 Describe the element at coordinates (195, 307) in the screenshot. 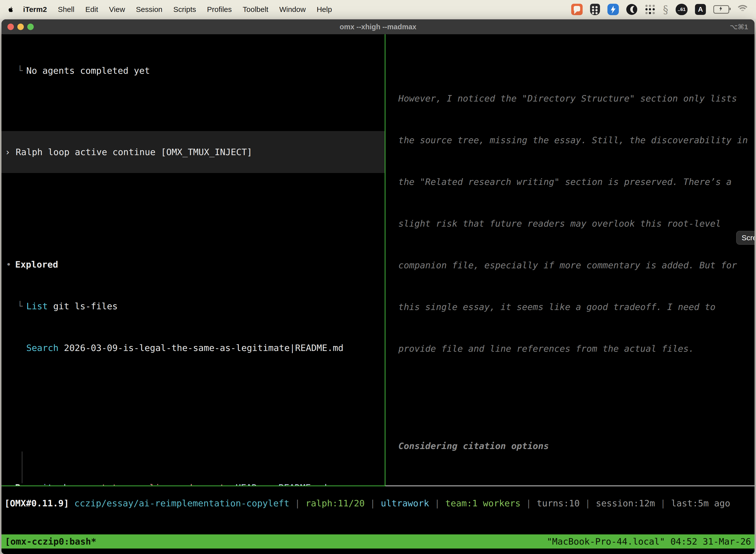

I see `explored-list-line: └ List git ls-files` at that location.